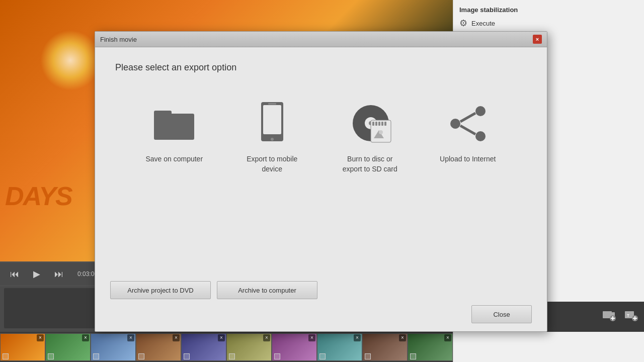 The width and height of the screenshot is (644, 362). Describe the element at coordinates (131, 338) in the screenshot. I see `filmstrip-close-3: ×` at that location.